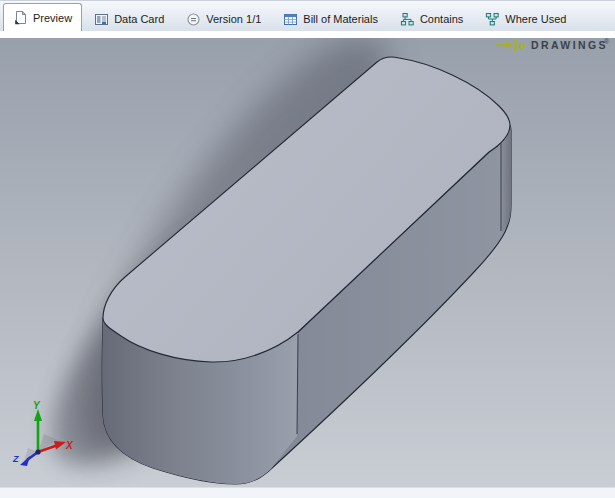 This screenshot has height=498, width=615. I want to click on triad-x-label: X, so click(70, 446).